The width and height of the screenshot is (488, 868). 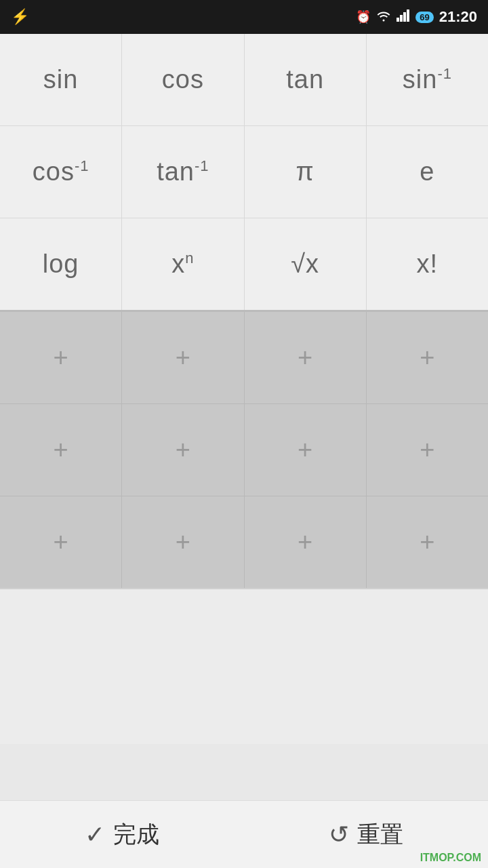 I want to click on extra-btn-3-2: +, so click(x=183, y=542).